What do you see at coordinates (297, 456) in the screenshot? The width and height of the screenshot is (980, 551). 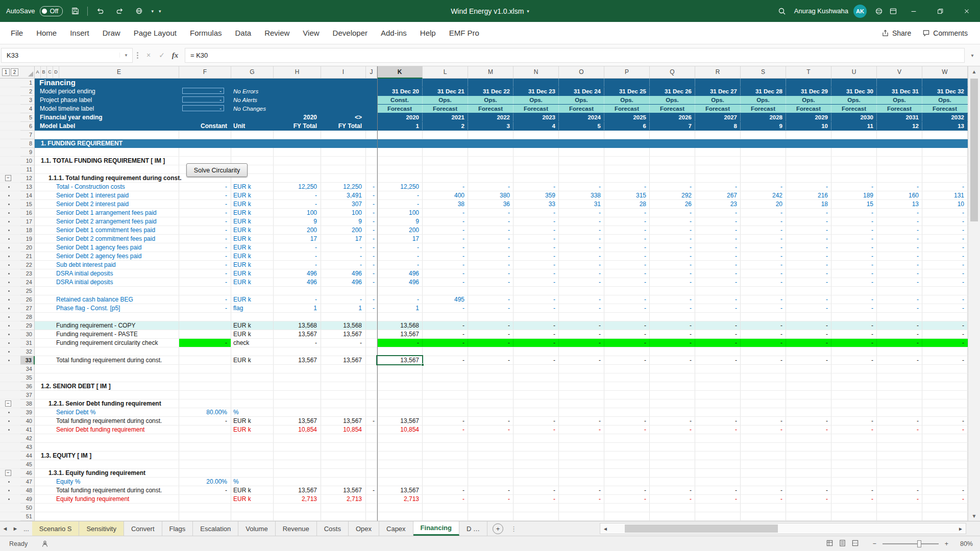 I see `cell-H44` at bounding box center [297, 456].